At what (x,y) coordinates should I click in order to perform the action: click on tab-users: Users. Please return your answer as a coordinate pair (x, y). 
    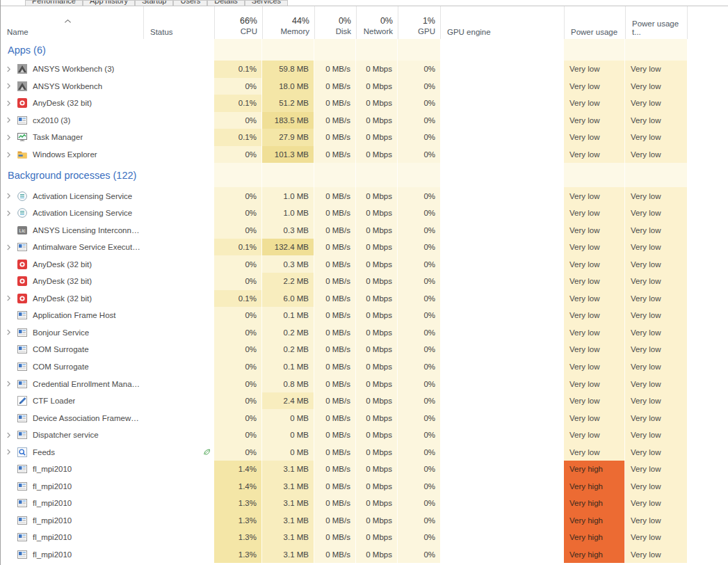
    Looking at the image, I should click on (191, 3).